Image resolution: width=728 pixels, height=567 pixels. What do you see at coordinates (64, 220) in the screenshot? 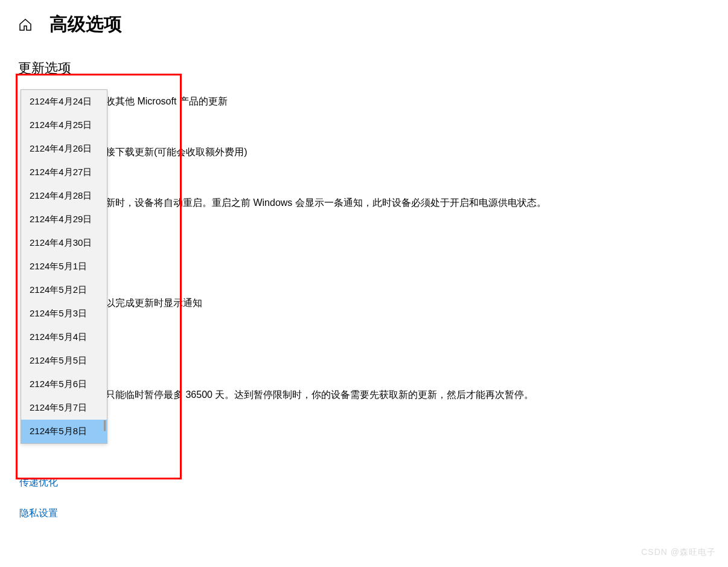
I see `dropdown-date-item: 2124年4月29日` at bounding box center [64, 220].